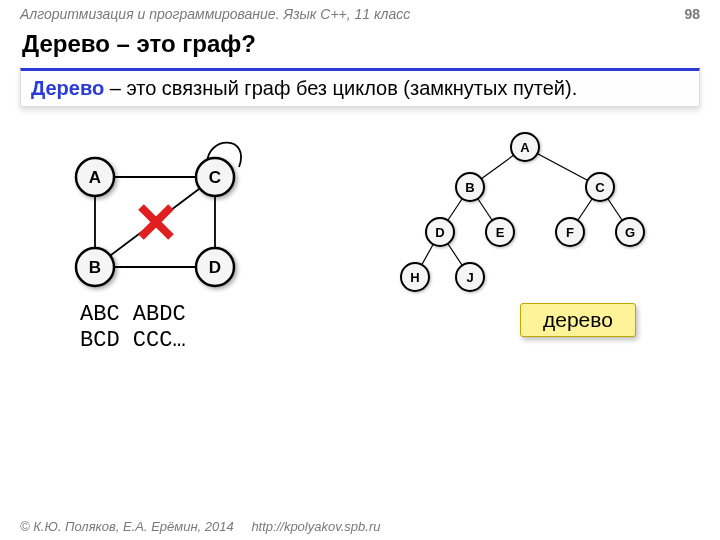 The height and width of the screenshot is (540, 720). What do you see at coordinates (316, 526) in the screenshot?
I see `footer-url: http://kpolyakov.spb.ru` at bounding box center [316, 526].